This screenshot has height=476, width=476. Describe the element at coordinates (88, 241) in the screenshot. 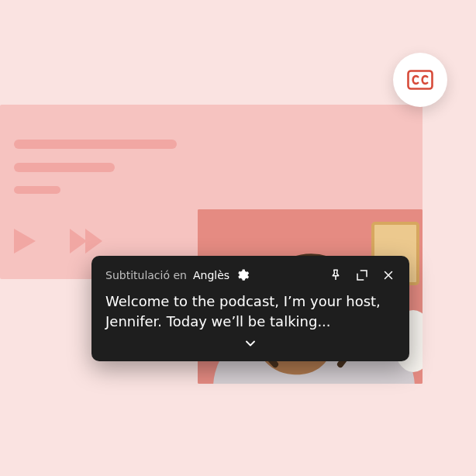

I see `fast-forward-button` at that location.